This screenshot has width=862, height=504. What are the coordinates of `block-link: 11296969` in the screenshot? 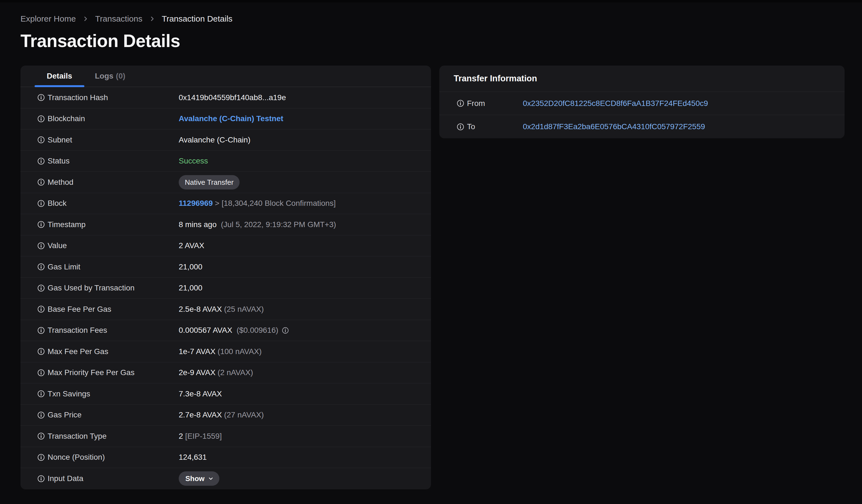 It's located at (196, 203).